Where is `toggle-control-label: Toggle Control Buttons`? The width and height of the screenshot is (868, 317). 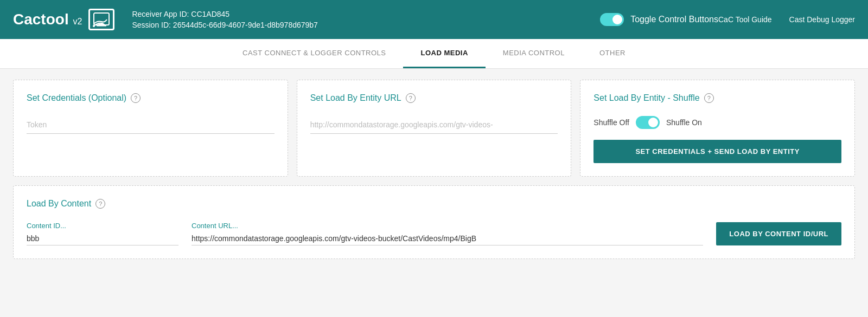 toggle-control-label: Toggle Control Buttons is located at coordinates (674, 20).